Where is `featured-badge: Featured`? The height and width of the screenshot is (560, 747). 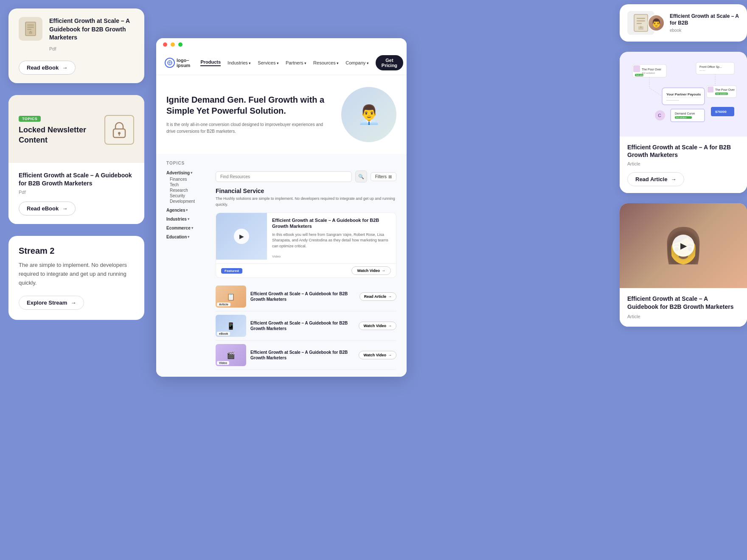
featured-badge: Featured is located at coordinates (232, 271).